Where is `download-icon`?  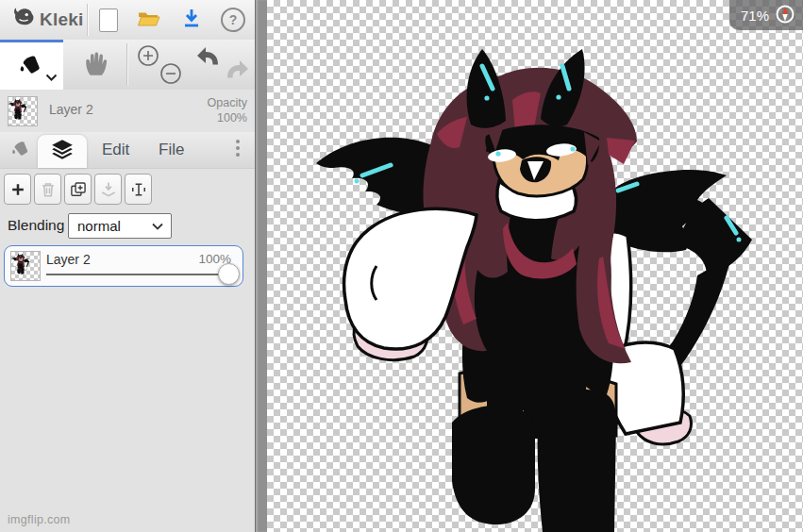
download-icon is located at coordinates (192, 20).